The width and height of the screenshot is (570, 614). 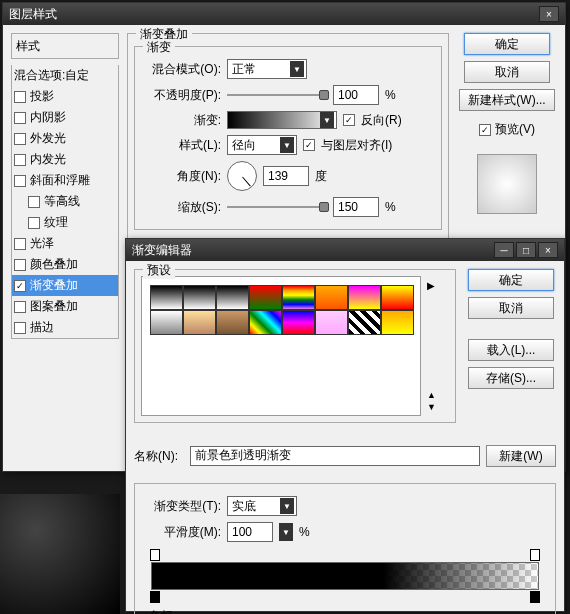 What do you see at coordinates (335, 456) in the screenshot?
I see `name-input: 前景色到透明渐变` at bounding box center [335, 456].